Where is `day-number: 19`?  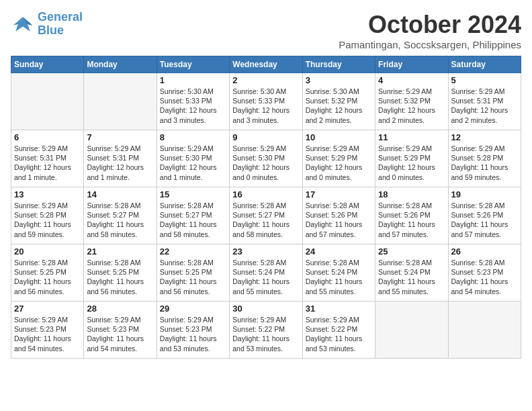
day-number: 19 is located at coordinates (485, 195).